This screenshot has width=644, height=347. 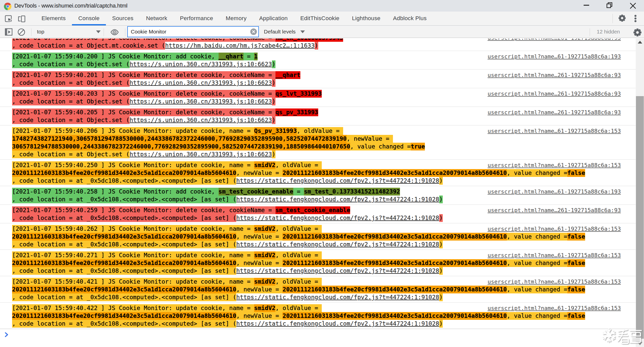 I want to click on context-selector-arrow-icon, so click(x=98, y=32).